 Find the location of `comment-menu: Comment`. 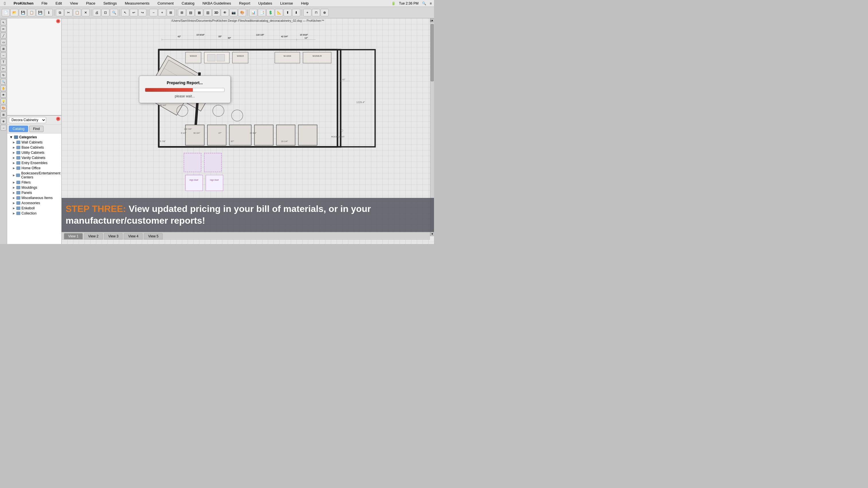

comment-menu: Comment is located at coordinates (165, 3).